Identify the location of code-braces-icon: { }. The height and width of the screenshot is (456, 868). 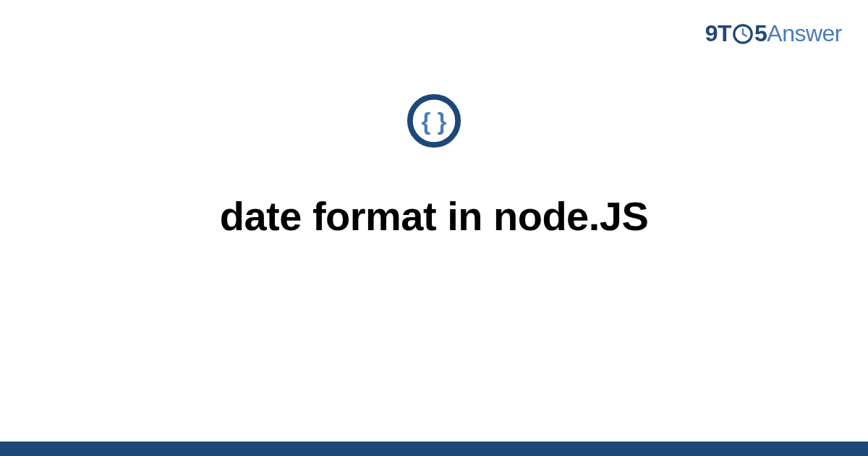
(434, 121).